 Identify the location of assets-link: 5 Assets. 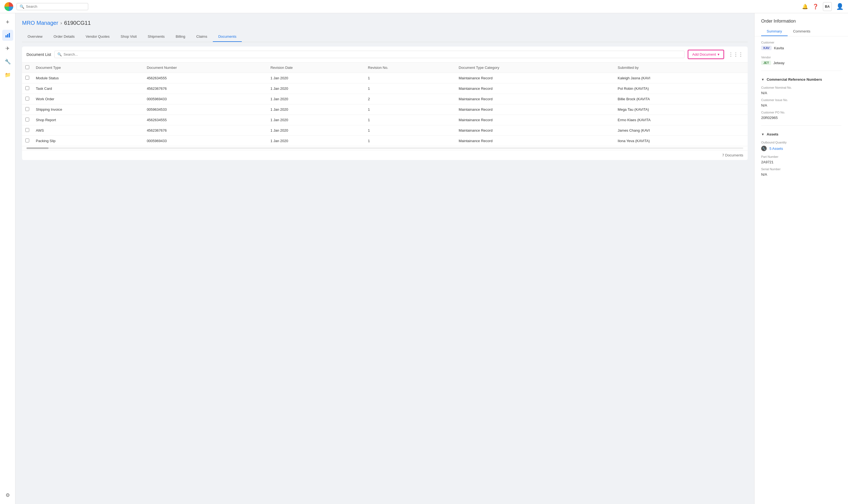
(776, 149).